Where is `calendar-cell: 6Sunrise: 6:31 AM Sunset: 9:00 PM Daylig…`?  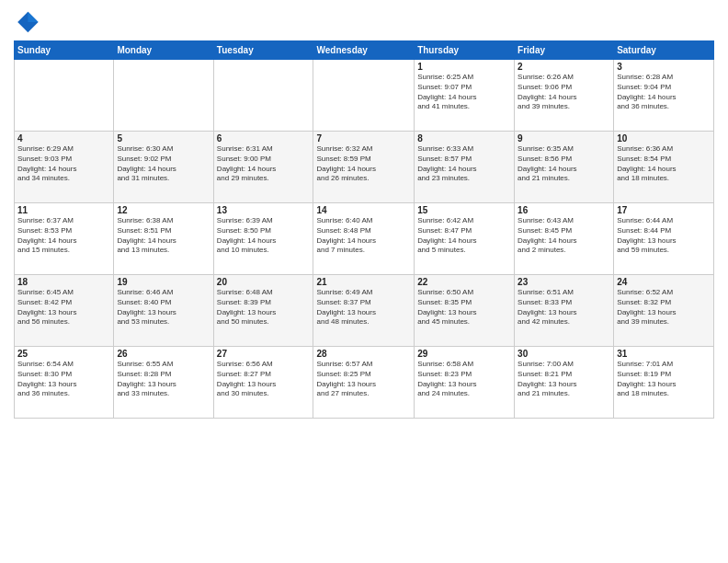
calendar-cell: 6Sunrise: 6:31 AM Sunset: 9:00 PM Daylig… is located at coordinates (263, 167).